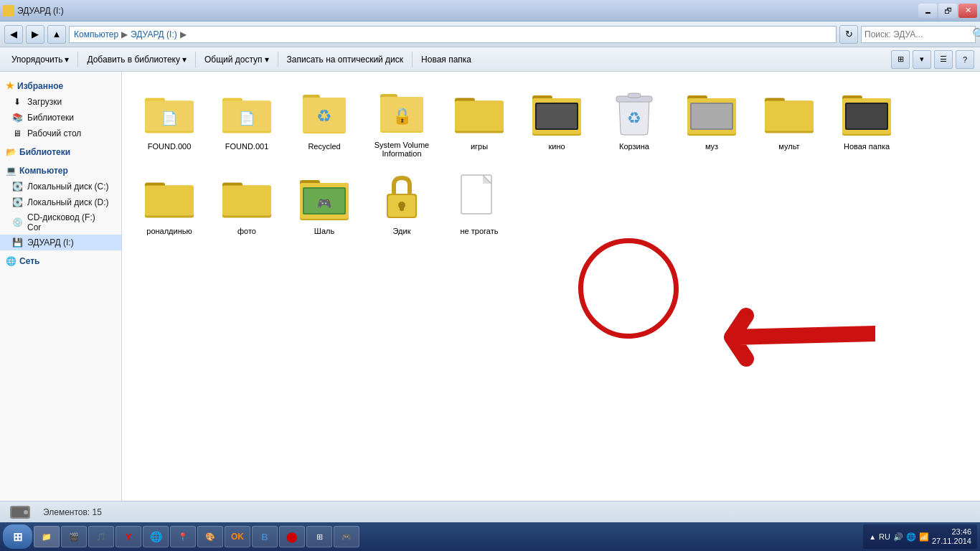  I want to click on taskbar: ⊞ 📁 🎬 🎵 Y 🌐 📍 🎨 OK B ⬤ ⊞ 🎮 ▲ RU 🔊 🌐 📶, so click(490, 537).